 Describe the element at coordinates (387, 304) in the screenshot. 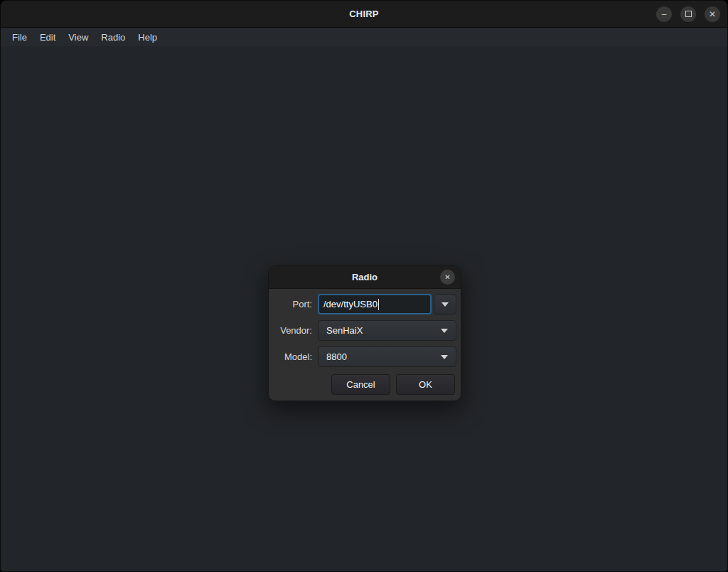

I see `port-combobox: /dev/ttyUSB0` at that location.